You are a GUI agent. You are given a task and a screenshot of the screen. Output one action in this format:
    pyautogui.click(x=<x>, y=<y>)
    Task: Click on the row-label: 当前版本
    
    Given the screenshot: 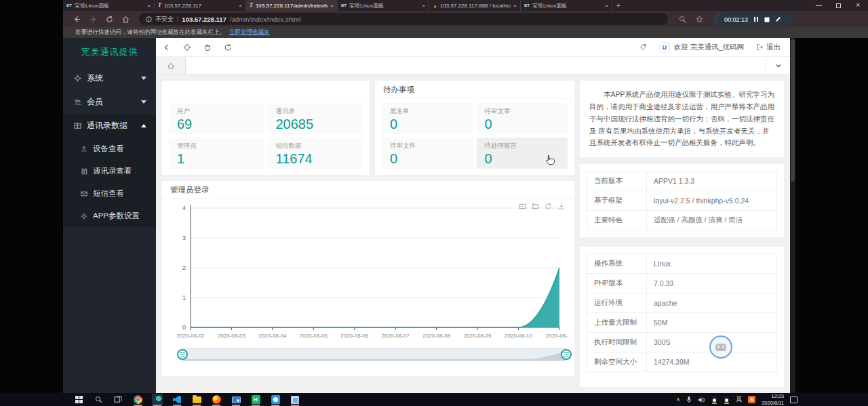 What is the action you would take?
    pyautogui.click(x=617, y=182)
    